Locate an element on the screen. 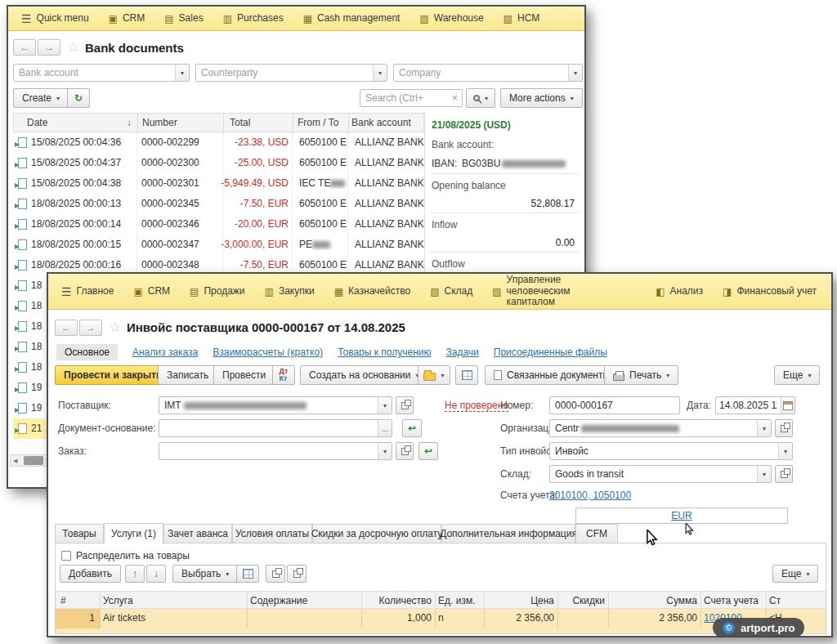  insert-base-document-button: ↩ is located at coordinates (412, 428).